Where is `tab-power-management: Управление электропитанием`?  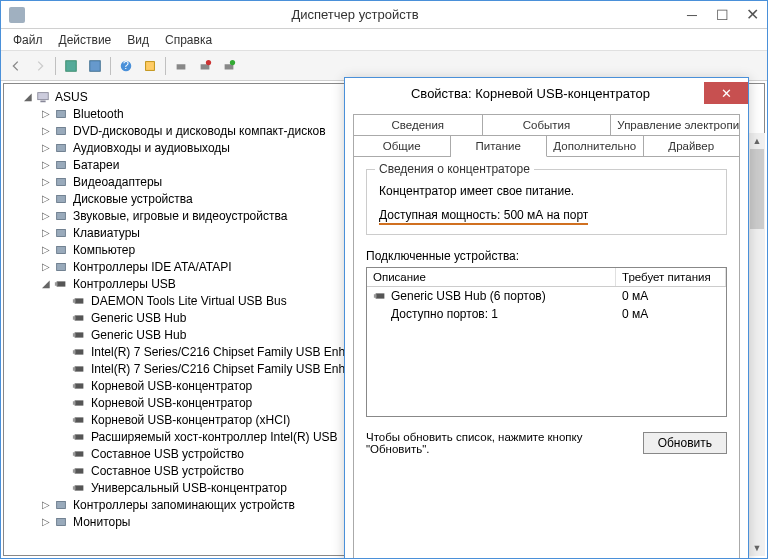 tab-power-management: Управление электропитанием is located at coordinates (676, 125).